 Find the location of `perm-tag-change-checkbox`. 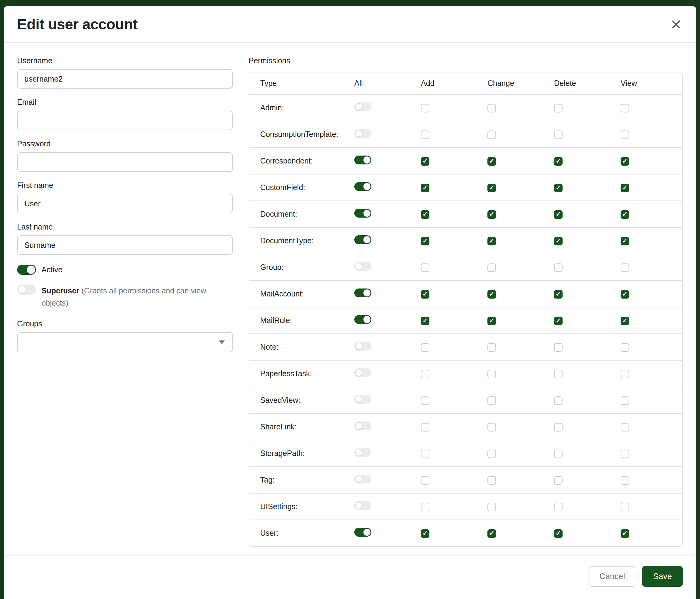

perm-tag-change-checkbox is located at coordinates (492, 481).